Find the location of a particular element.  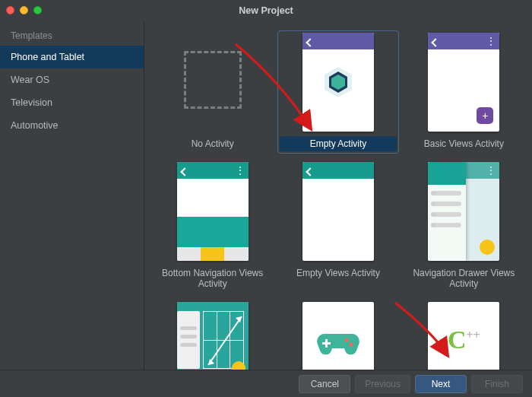

nav-drawer is located at coordinates (447, 211).